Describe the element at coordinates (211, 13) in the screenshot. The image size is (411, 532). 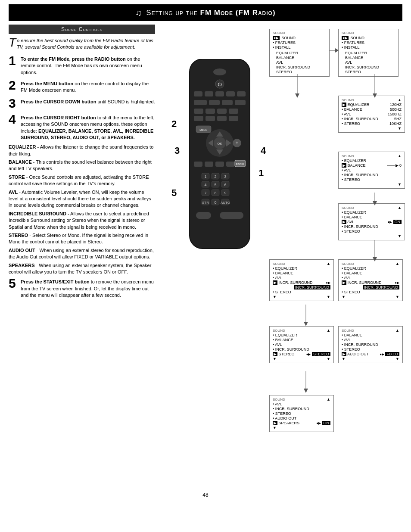
I see `header-title: Setting up the FM Mode (FM Radio)` at that location.